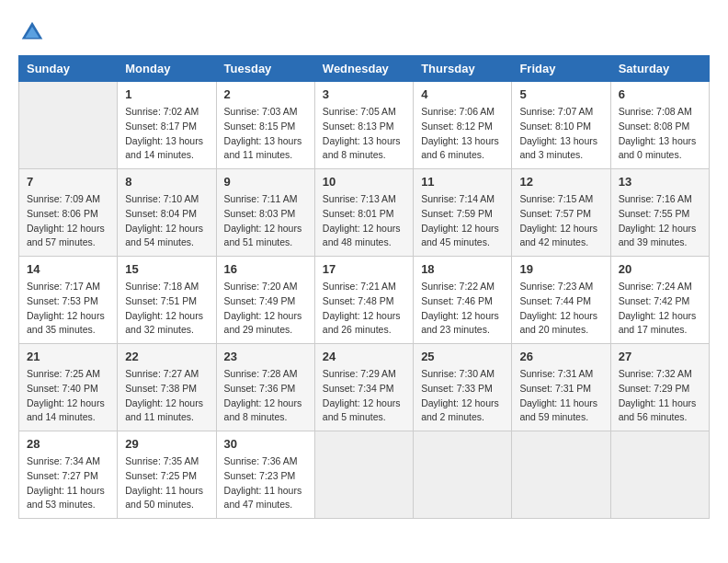  Describe the element at coordinates (561, 182) in the screenshot. I see `day-number: 12` at that location.